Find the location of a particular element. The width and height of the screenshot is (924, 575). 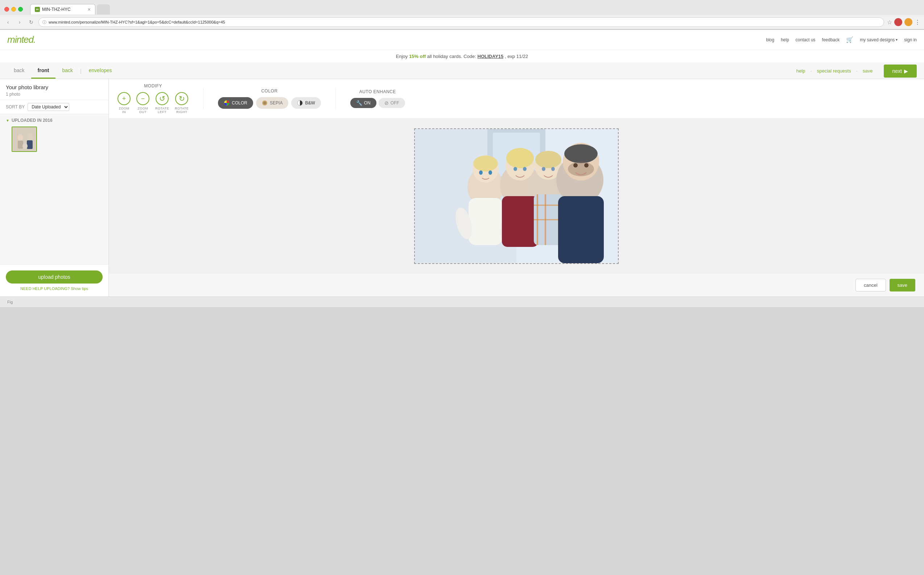

forward-navigation-button: › is located at coordinates (20, 22).